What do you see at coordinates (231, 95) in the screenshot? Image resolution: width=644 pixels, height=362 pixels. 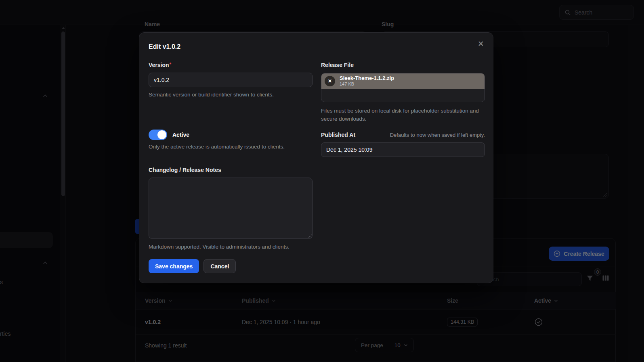 I see `version-helper: Semantic version or build identifier sho…` at bounding box center [231, 95].